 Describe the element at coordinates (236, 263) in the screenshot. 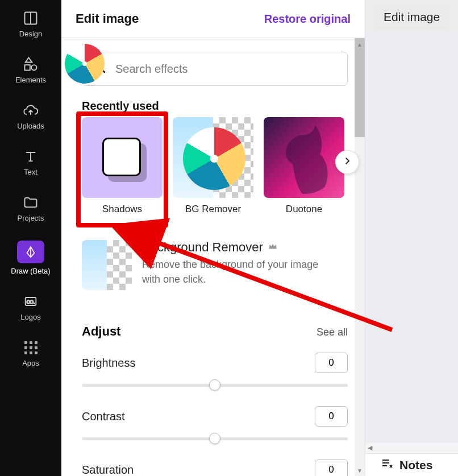

I see `featured-text: Background Remover Remove the background…` at that location.